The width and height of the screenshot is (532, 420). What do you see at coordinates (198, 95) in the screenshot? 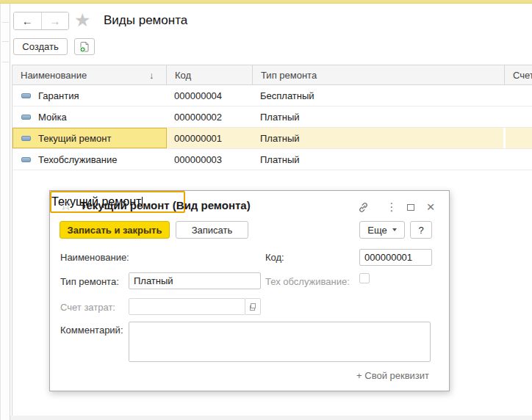
I see `cell-code: 000000004` at bounding box center [198, 95].